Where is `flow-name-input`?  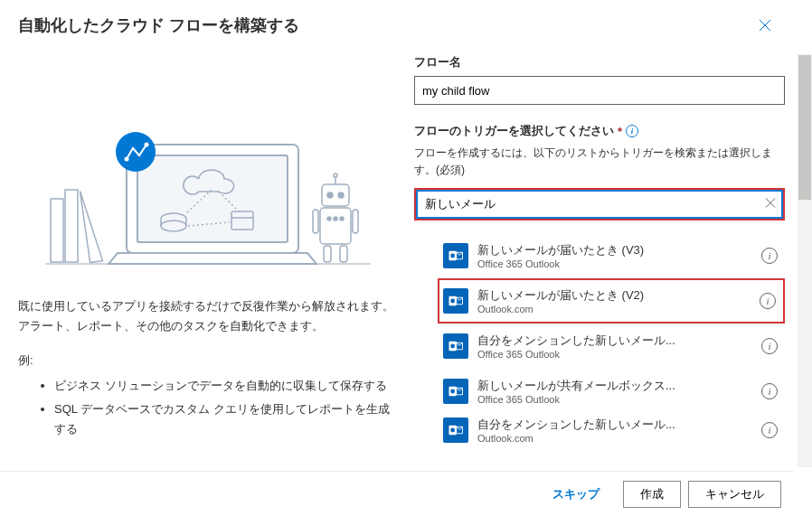
flow-name-input is located at coordinates (600, 90).